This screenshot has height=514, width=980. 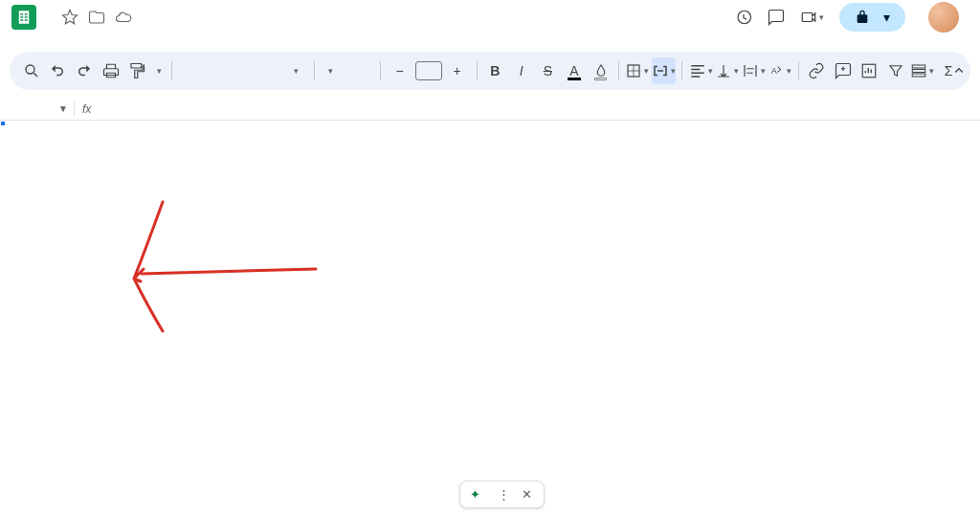 What do you see at coordinates (744, 17) in the screenshot?
I see `history-icon` at bounding box center [744, 17].